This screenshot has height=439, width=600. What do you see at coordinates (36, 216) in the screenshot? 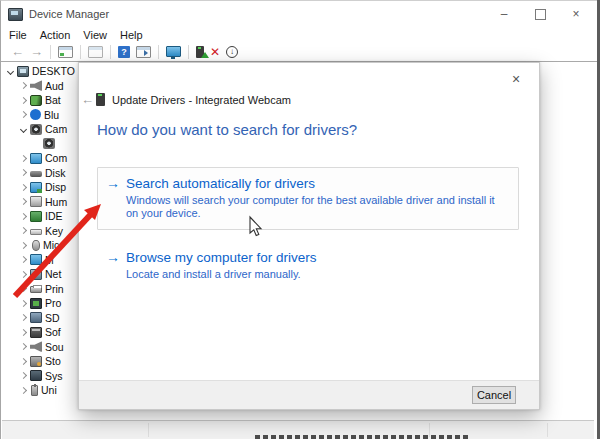
I see `ide-icon` at bounding box center [36, 216].